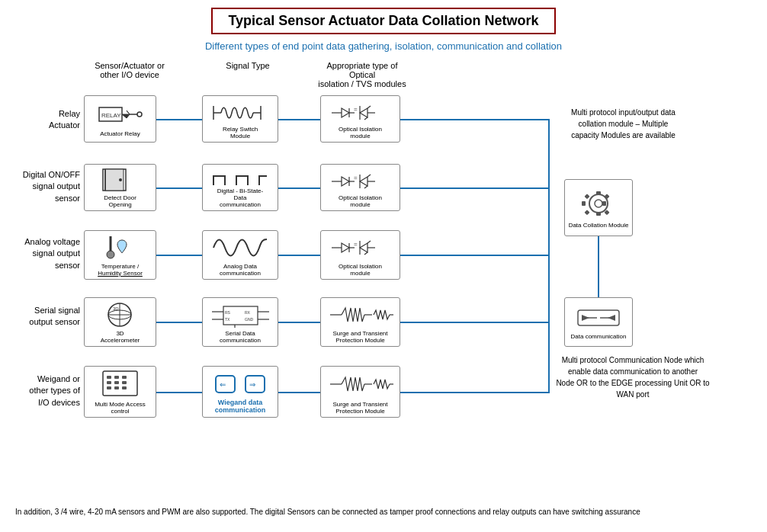 The image size is (767, 532). What do you see at coordinates (240, 392) in the screenshot?
I see `weigand-signal-box: ⇐ ⇒ Wiegand datacommunication` at bounding box center [240, 392].